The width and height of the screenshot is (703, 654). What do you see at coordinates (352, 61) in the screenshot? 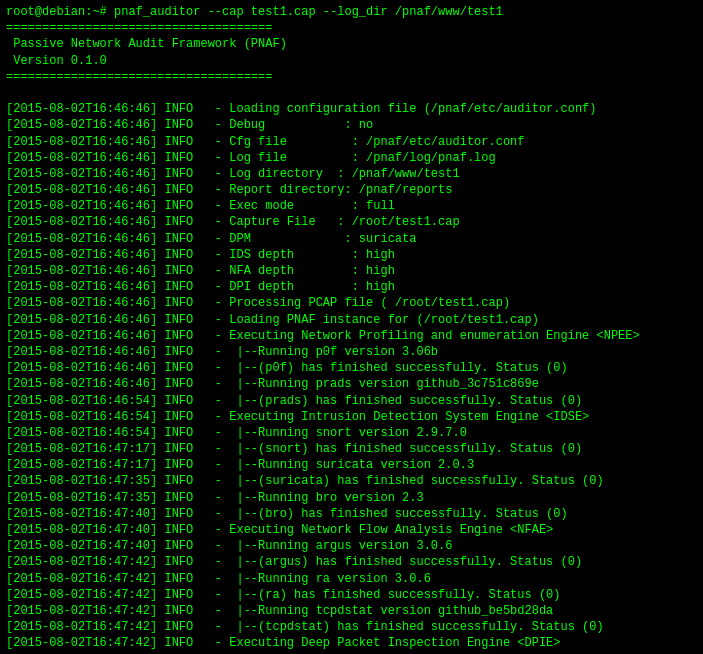
I see `app-version: Version 0.1.0` at bounding box center [352, 61].